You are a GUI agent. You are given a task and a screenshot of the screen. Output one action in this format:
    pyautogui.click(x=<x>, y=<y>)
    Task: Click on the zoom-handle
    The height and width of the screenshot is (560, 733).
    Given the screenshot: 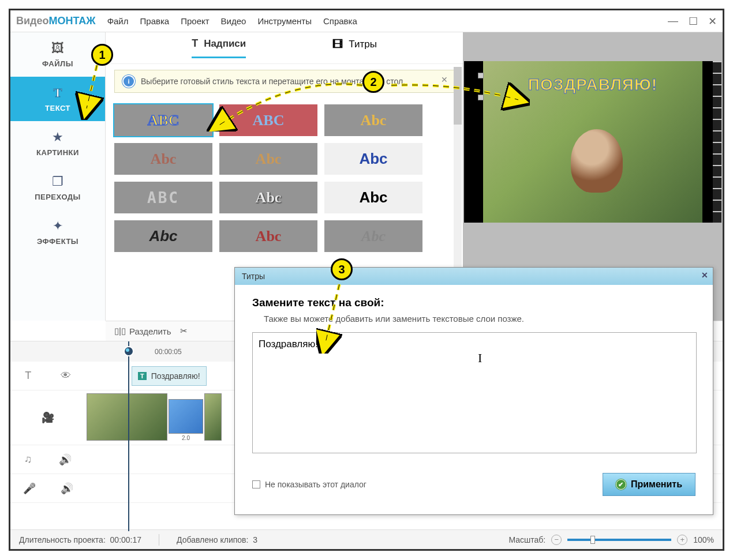 What is the action you would take?
    pyautogui.click(x=593, y=540)
    